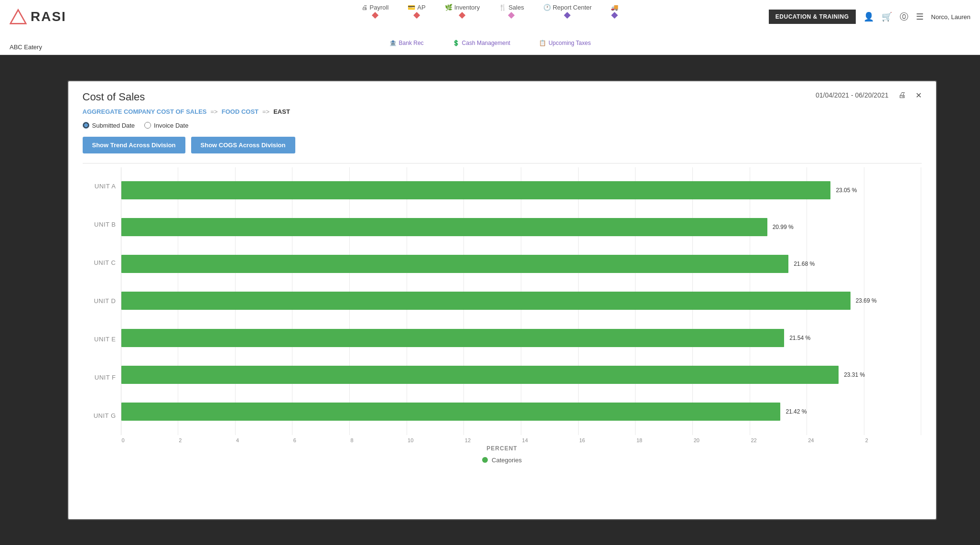 The height and width of the screenshot is (545, 980). Describe the element at coordinates (105, 301) in the screenshot. I see `y-axis-label: UNIT D` at that location.